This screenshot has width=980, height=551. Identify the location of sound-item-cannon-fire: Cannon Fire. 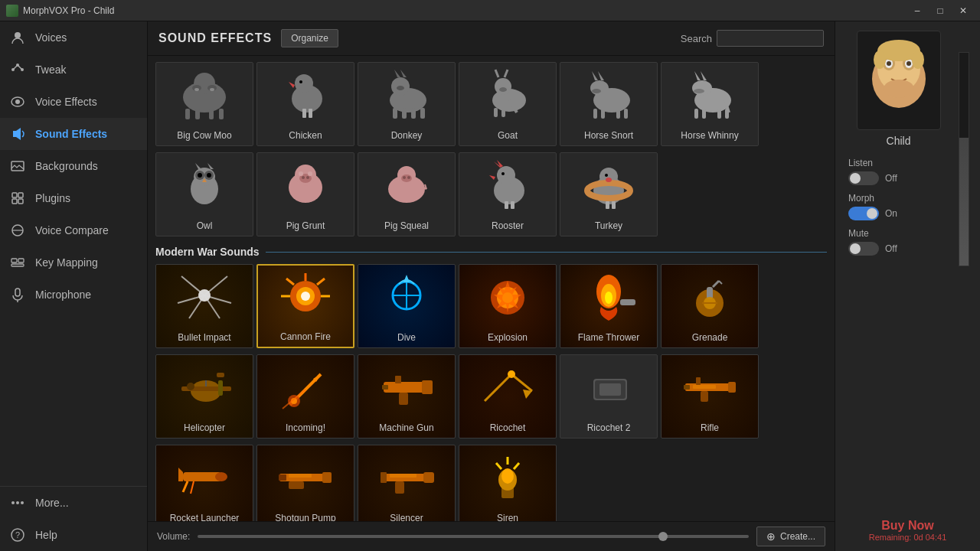
(305, 306).